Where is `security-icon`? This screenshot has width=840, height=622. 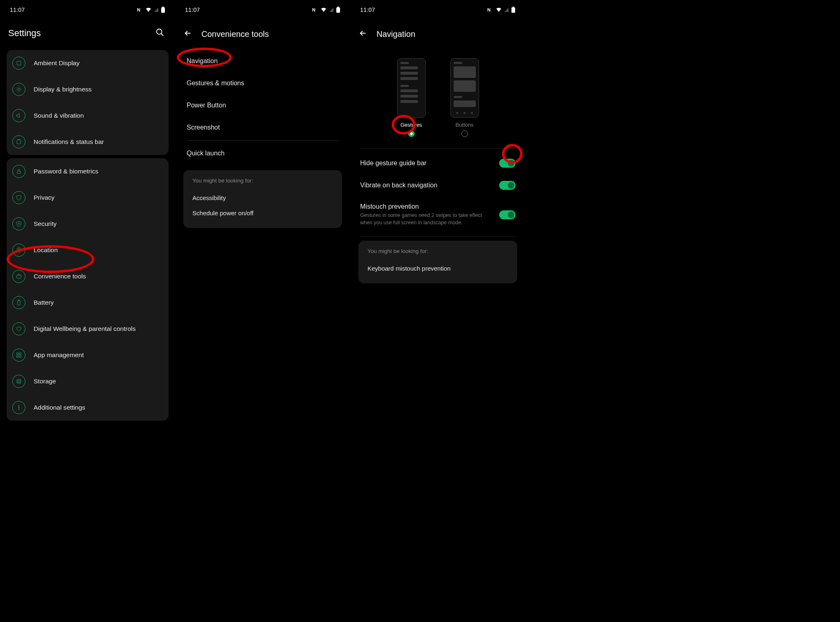
security-icon is located at coordinates (19, 224).